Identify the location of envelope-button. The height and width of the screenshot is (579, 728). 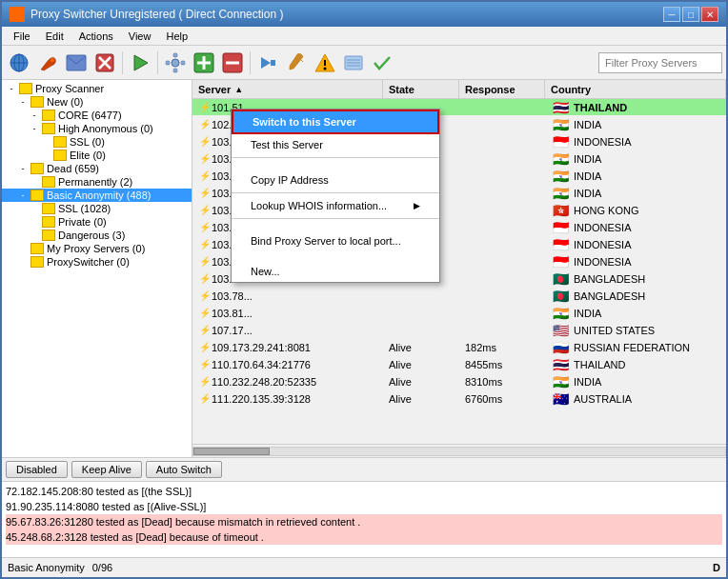
(76, 63).